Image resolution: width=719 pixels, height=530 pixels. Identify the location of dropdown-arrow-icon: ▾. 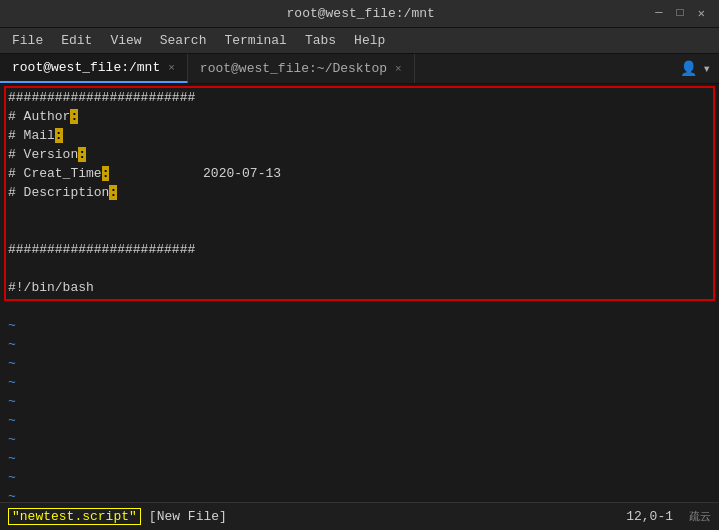
(707, 68).